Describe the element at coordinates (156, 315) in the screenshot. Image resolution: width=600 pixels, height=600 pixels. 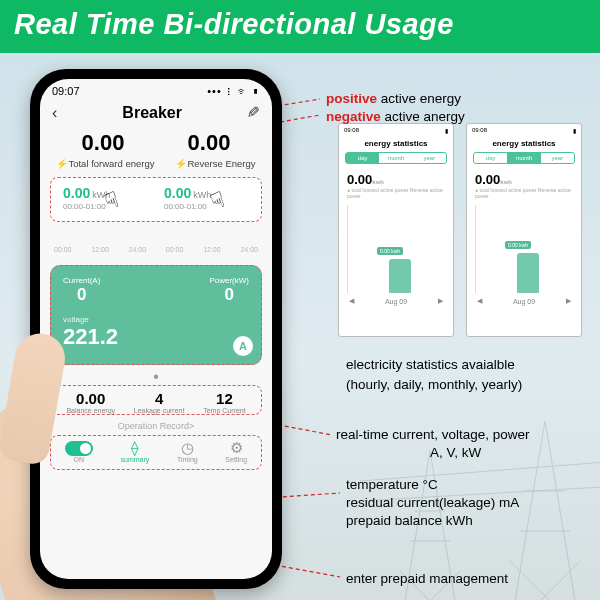
I see `realtime-card: Current(A) 0 Power(kW) 0 voltage 221.2 A` at that location.